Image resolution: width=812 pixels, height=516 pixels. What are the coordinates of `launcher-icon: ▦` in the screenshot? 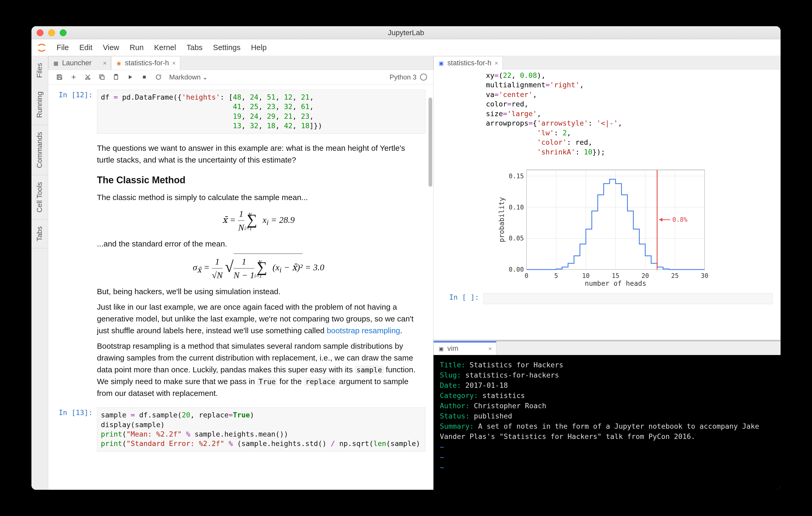 It's located at (56, 63).